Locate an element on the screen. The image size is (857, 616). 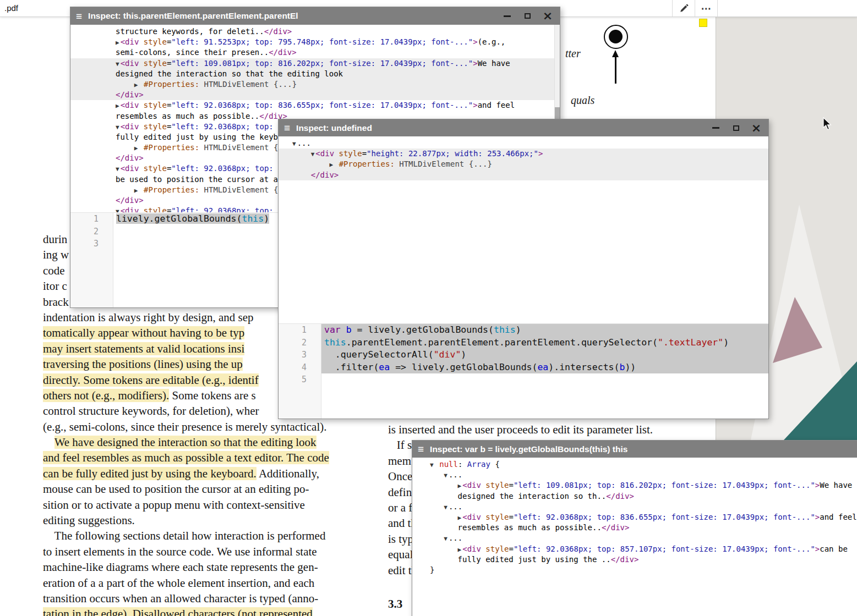
toolbar-buttons: ⋯ is located at coordinates (695, 8).